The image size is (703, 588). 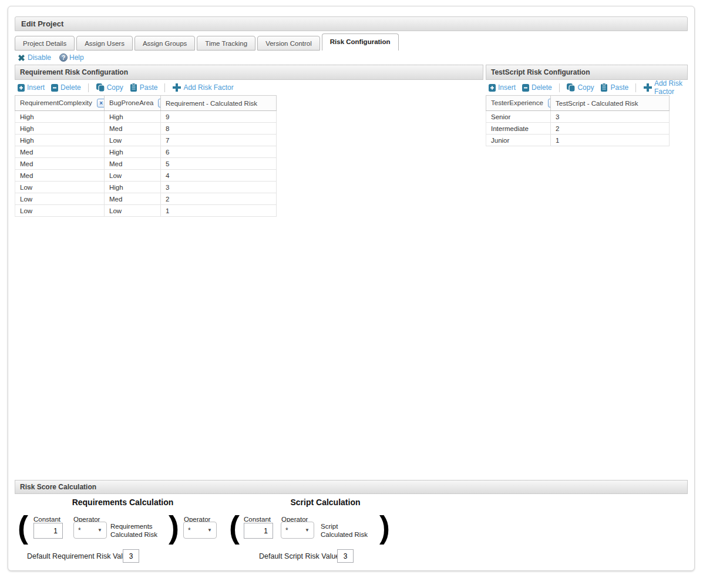 What do you see at coordinates (351, 530) in the screenshot?
I see `risk-score-calculation-area: Requirements Calculation Script Calculat…` at bounding box center [351, 530].